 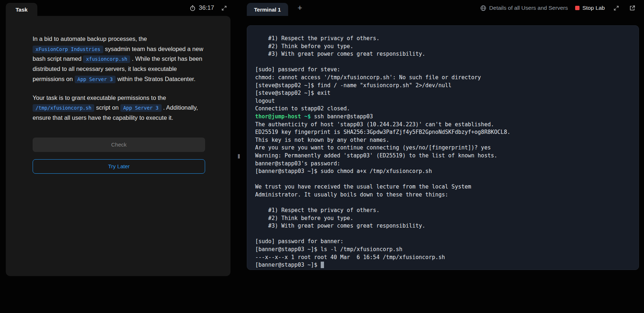 What do you see at coordinates (207, 8) in the screenshot?
I see `timer-value: 36:17` at bounding box center [207, 8].